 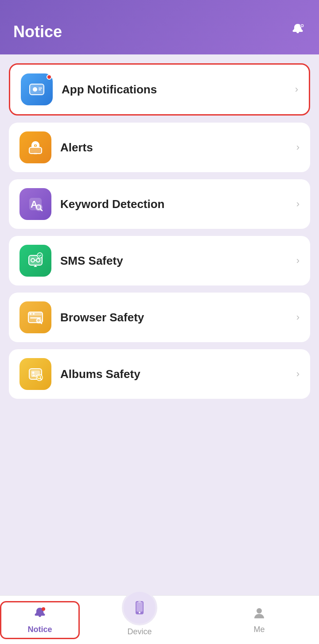 What do you see at coordinates (160, 147) in the screenshot?
I see `menu-item-alerts: Alerts ›` at bounding box center [160, 147].